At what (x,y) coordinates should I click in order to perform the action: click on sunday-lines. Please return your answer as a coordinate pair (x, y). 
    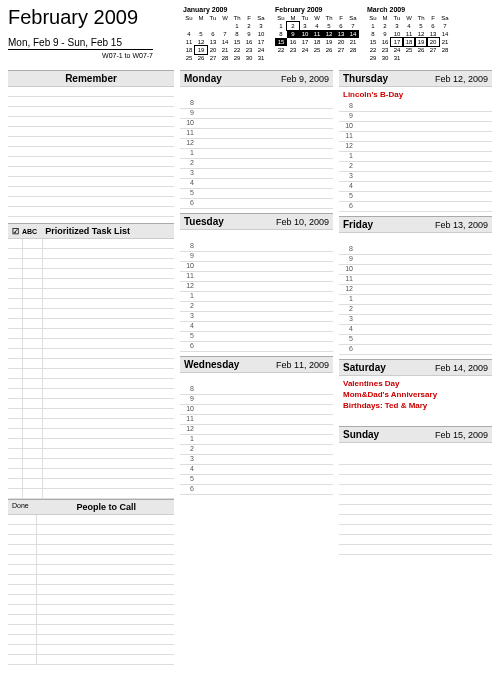
    Looking at the image, I should click on (416, 508).